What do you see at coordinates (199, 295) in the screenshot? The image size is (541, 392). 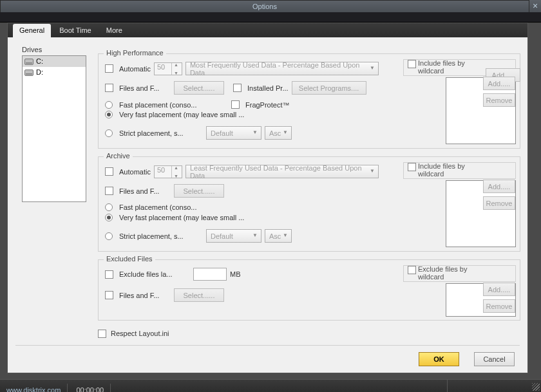 I see `ex-select-files-button: Select......` at bounding box center [199, 295].